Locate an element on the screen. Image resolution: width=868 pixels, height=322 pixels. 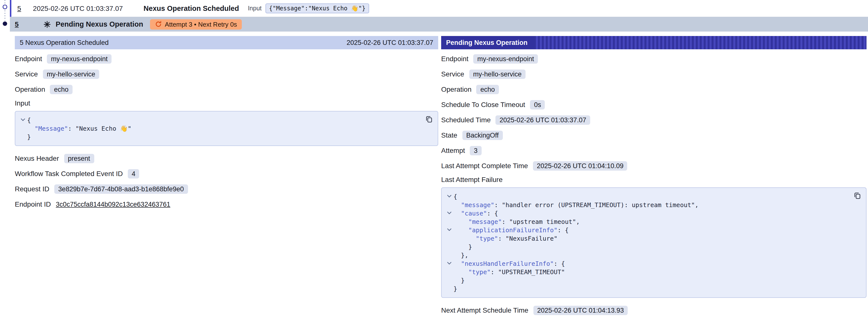
json-line: "cause": { is located at coordinates (646, 214).